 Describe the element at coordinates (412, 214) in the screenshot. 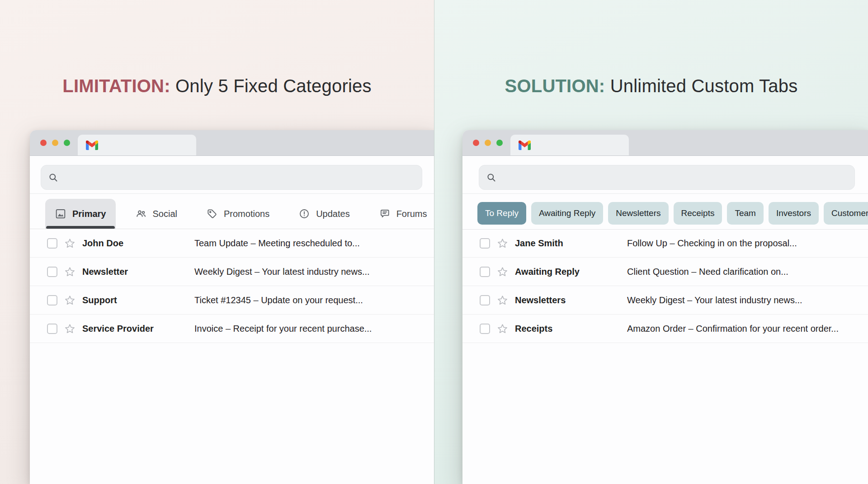

I see `category-label: Forums` at that location.